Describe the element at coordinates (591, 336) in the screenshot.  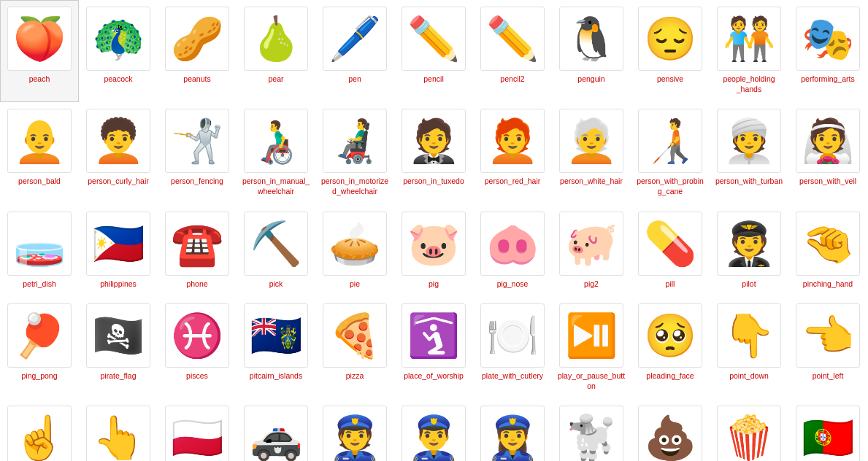
I see `emoji-character: ⏯️` at that location.